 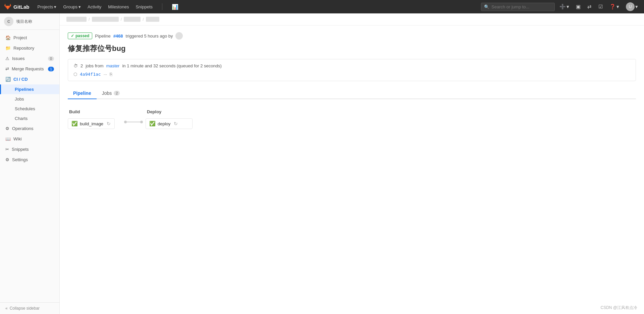 I want to click on pipeline-info-box: 2 jobs from master in 1 minute and 32 se…, so click(x=352, y=70).